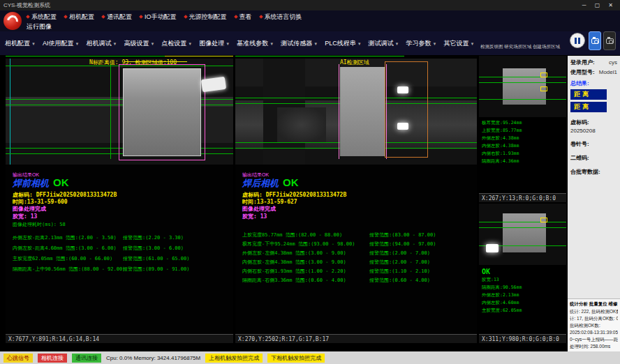 The height and width of the screenshot is (364, 620). What do you see at coordinates (243, 17) in the screenshot?
I see `menu-item-view: 查看` at bounding box center [243, 17].